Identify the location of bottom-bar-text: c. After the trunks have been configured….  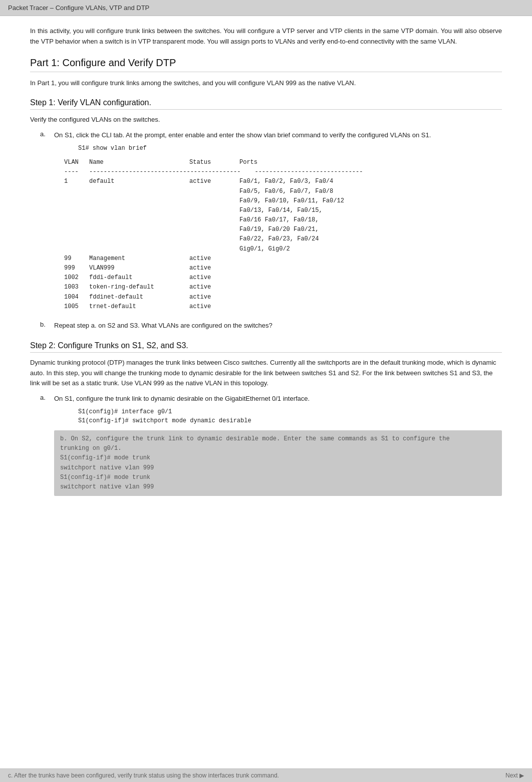
(143, 775).